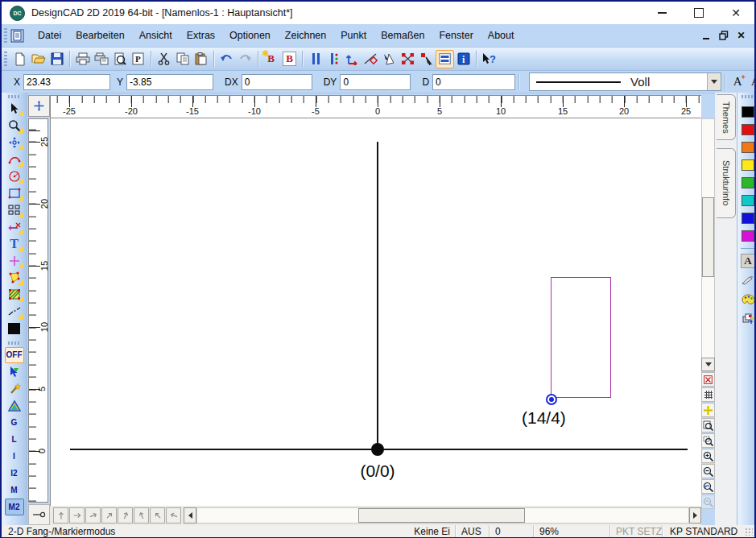 Image resolution: width=756 pixels, height=538 pixels. What do you see at coordinates (736, 13) in the screenshot?
I see `close-button: ✕` at bounding box center [736, 13].